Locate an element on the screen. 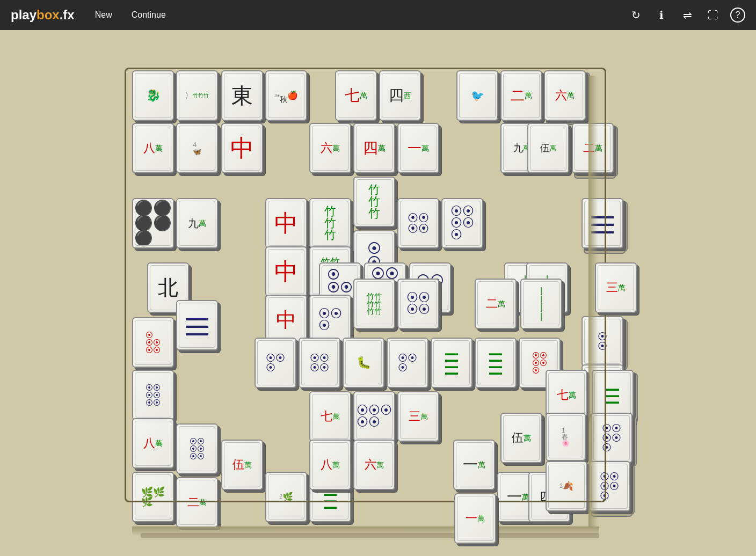 The image size is (756, 556). tile: 四西 is located at coordinates (400, 96).